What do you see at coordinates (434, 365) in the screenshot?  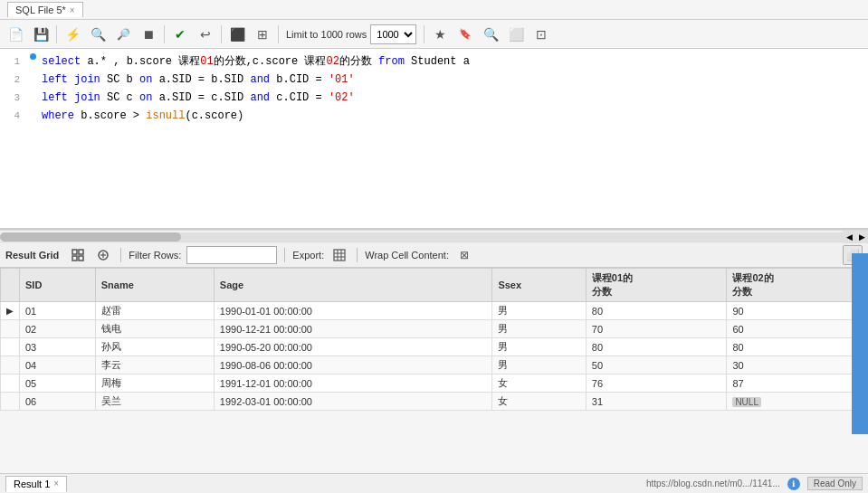 I see `table-row: 04李云1990-08-06 00:00:00男5030` at bounding box center [434, 365].